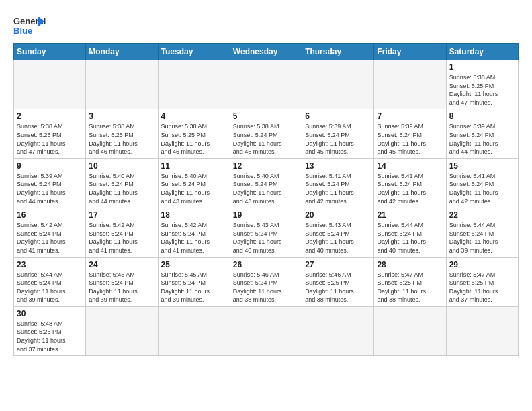 Image resolution: width=532 pixels, height=411 pixels. I want to click on calendar-cell: 17Sunrise: 5:42 AM Sunset: 5:24 PM Dayli…, so click(122, 232).